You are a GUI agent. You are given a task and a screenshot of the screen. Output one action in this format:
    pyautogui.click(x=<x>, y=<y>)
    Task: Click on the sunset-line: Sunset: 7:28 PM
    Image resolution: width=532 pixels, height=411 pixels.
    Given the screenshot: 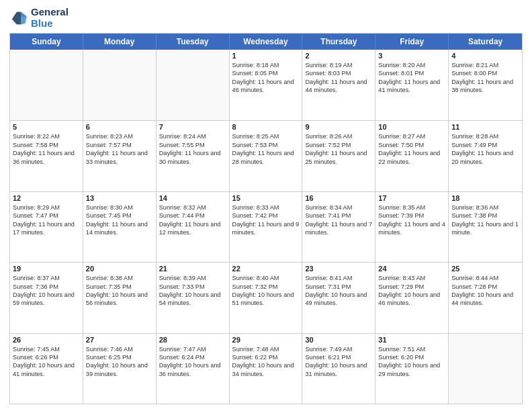 What is the action you would take?
    pyautogui.click(x=485, y=287)
    